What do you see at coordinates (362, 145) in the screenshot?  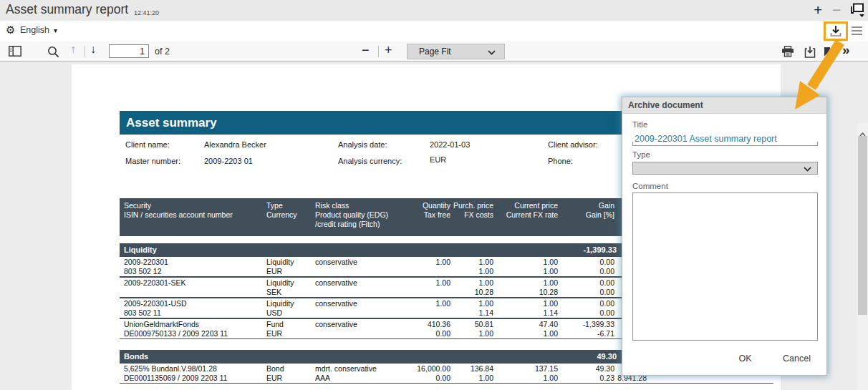 I see `meta-label: Analysis date:` at bounding box center [362, 145].